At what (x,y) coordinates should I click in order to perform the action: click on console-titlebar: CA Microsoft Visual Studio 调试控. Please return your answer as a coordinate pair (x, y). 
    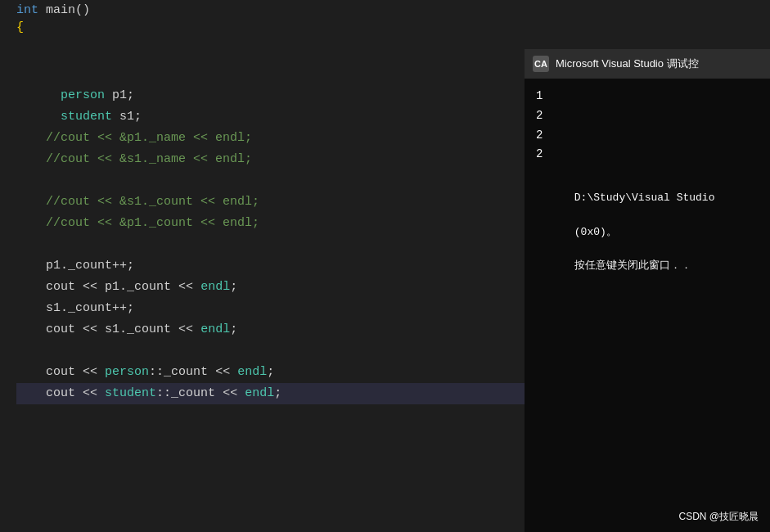
    Looking at the image, I should click on (647, 64).